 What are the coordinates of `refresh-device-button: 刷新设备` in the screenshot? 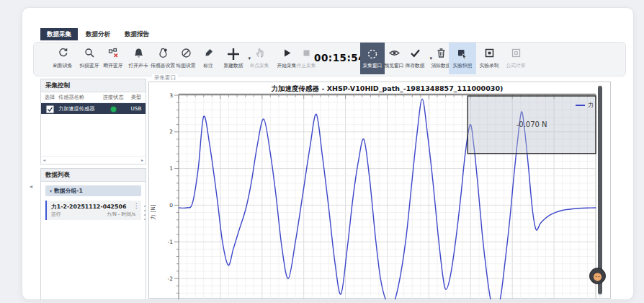 It's located at (63, 58).